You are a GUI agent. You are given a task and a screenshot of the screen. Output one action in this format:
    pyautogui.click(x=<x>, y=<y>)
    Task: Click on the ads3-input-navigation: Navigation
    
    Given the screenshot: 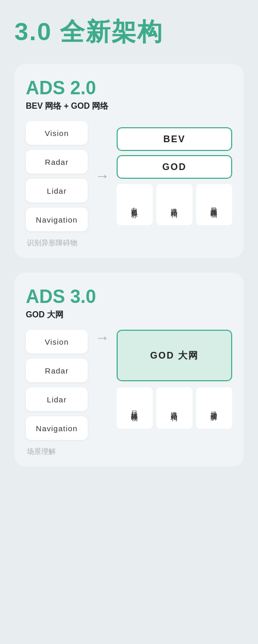 What is the action you would take?
    pyautogui.click(x=57, y=428)
    